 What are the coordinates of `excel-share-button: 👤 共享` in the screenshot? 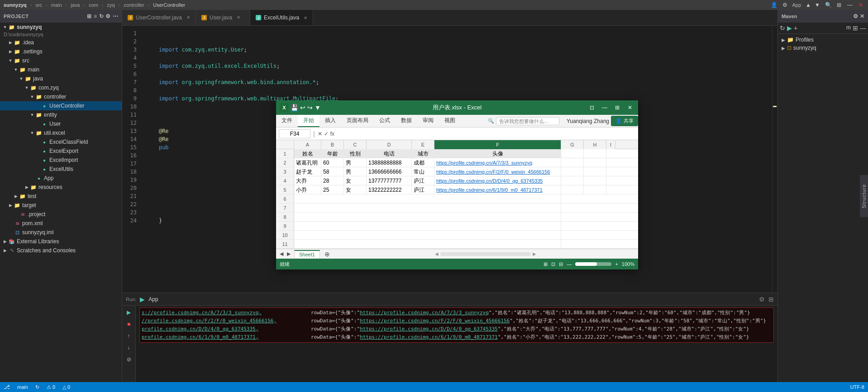 It's located at (625, 121).